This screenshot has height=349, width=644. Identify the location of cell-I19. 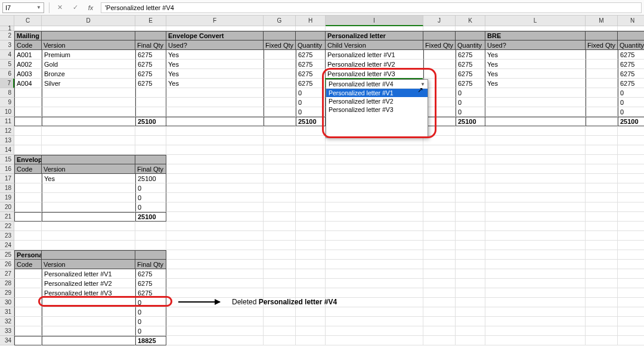
(374, 198).